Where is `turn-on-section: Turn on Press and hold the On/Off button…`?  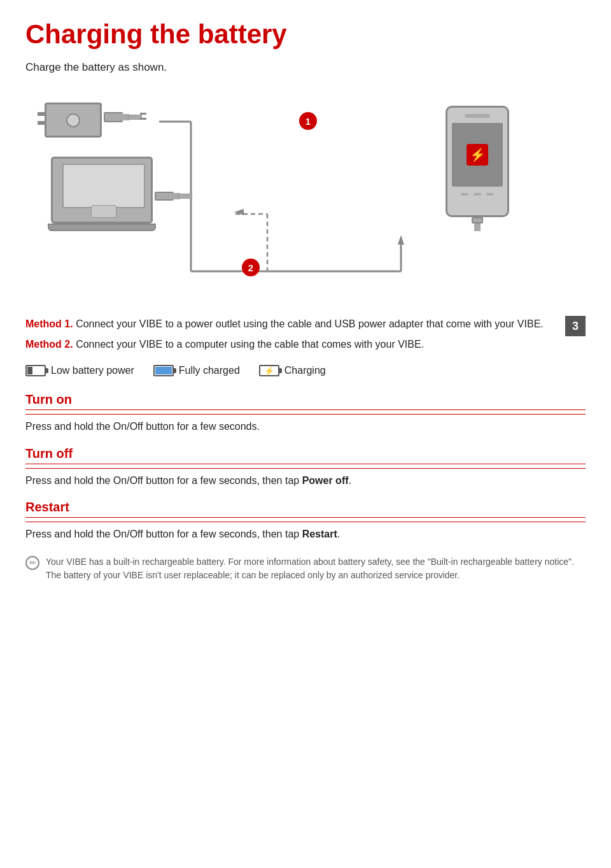 turn-on-section: Turn on Press and hold the On/Off button… is located at coordinates (306, 414).